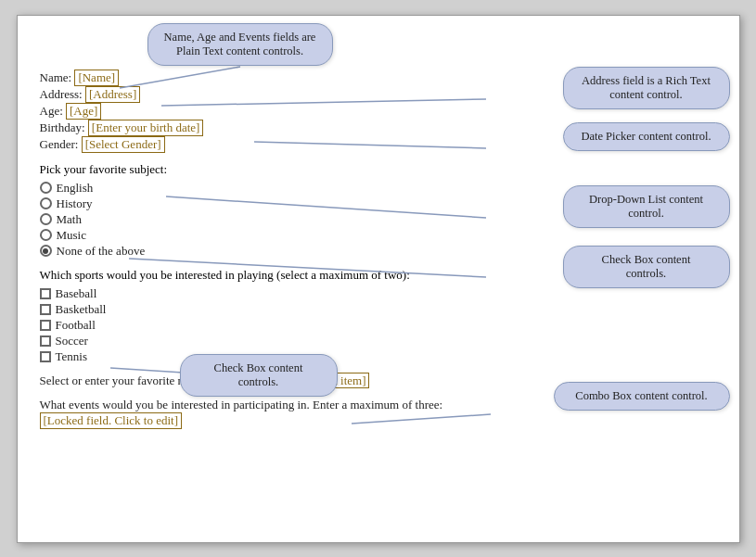 This screenshot has height=557, width=756. What do you see at coordinates (378, 357) in the screenshot?
I see `sport-tennis: Tennis` at bounding box center [378, 357].